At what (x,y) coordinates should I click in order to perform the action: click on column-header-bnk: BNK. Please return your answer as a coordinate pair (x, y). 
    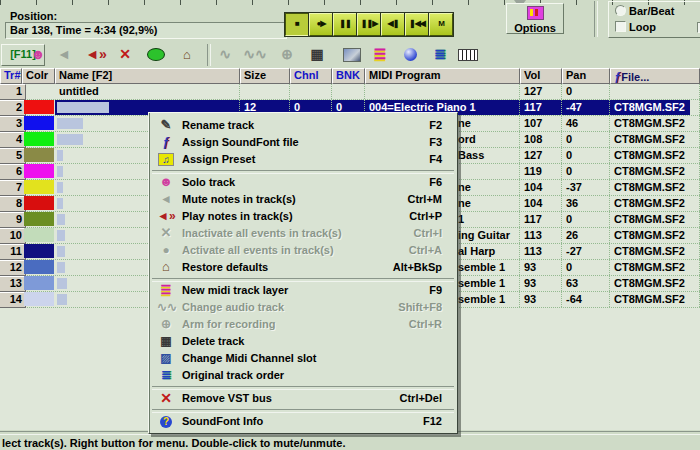
    Looking at the image, I should click on (348, 76).